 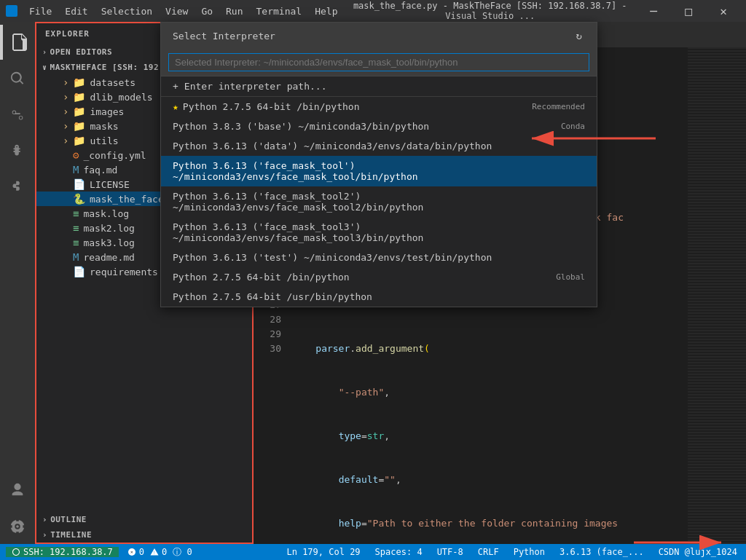 What do you see at coordinates (688, 11) in the screenshot?
I see `maximize-button: □` at bounding box center [688, 11].